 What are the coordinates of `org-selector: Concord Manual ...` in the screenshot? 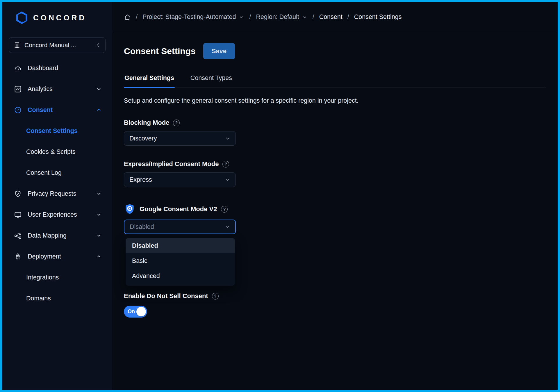 It's located at (57, 45).